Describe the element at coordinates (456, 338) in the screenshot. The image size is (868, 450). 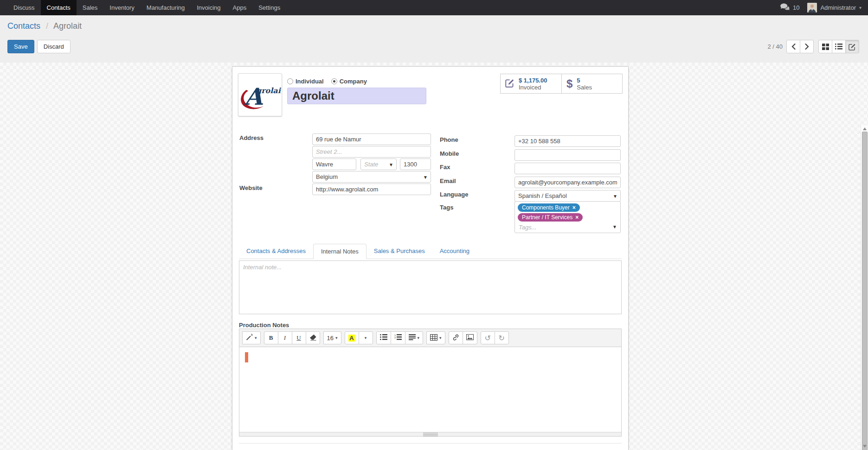
I see `link-button` at that location.